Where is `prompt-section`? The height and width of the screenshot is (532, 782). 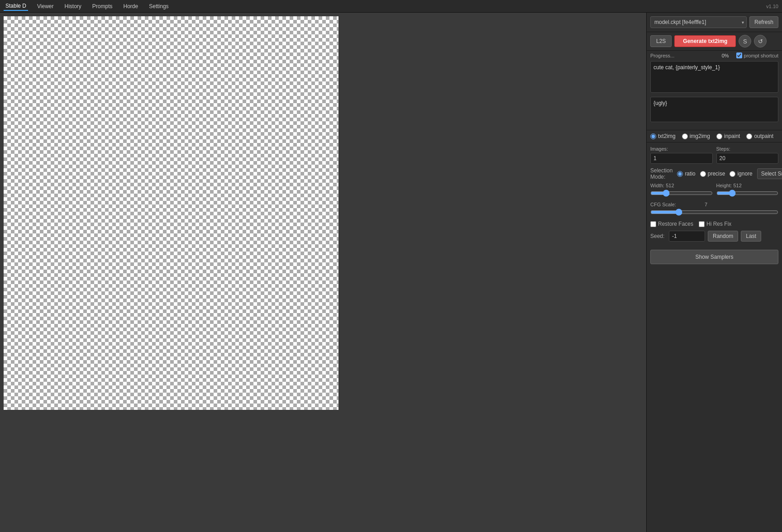
prompt-section is located at coordinates (714, 95).